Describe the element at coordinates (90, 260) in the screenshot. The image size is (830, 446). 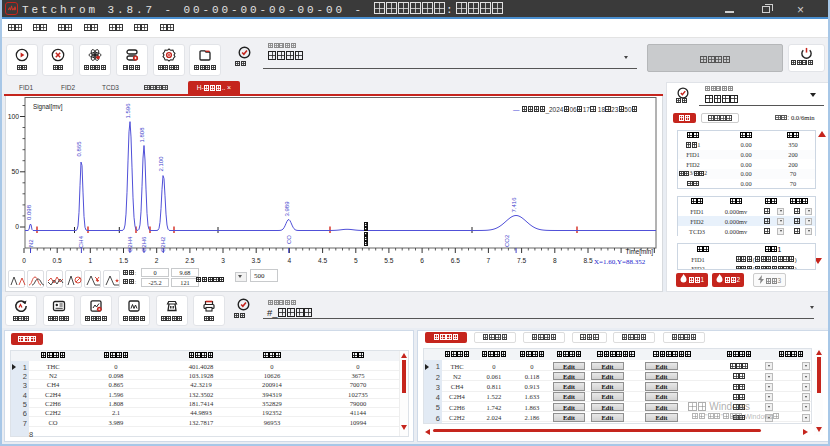
I see `svg-text: 1` at that location.